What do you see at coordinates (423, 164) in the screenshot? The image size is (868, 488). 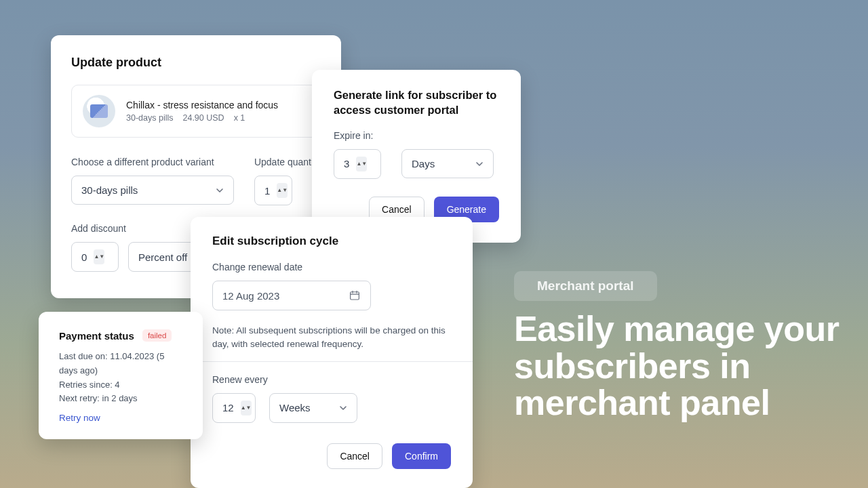 I see `expire-unit-value: Days` at bounding box center [423, 164].